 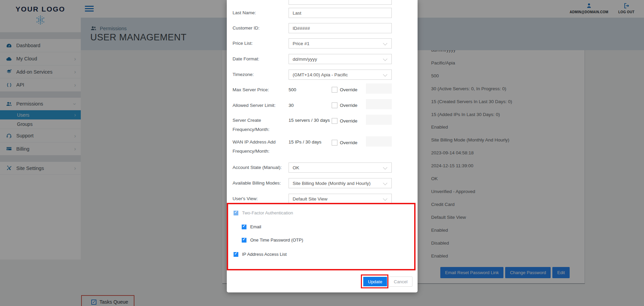 I want to click on email-2fa-row: Email, so click(x=252, y=227).